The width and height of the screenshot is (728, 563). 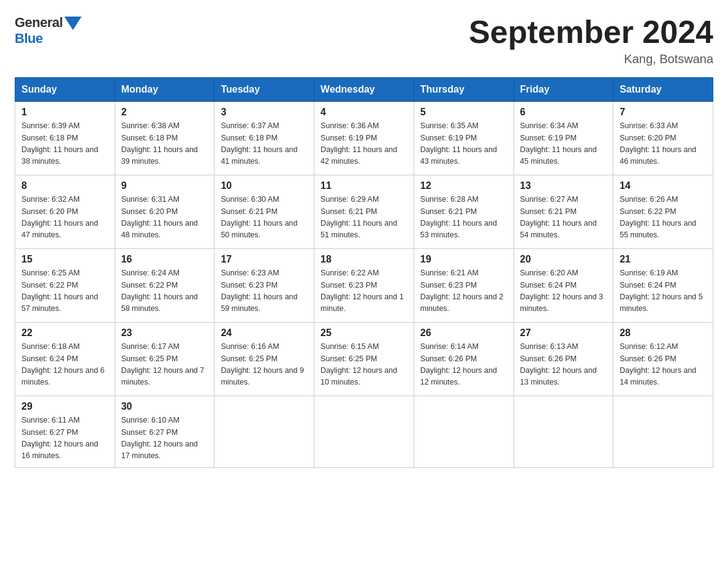 I want to click on day-cell: 19Sunrise: 6:21 AMSunset: 6:23 PMDayligh…, so click(x=463, y=286).